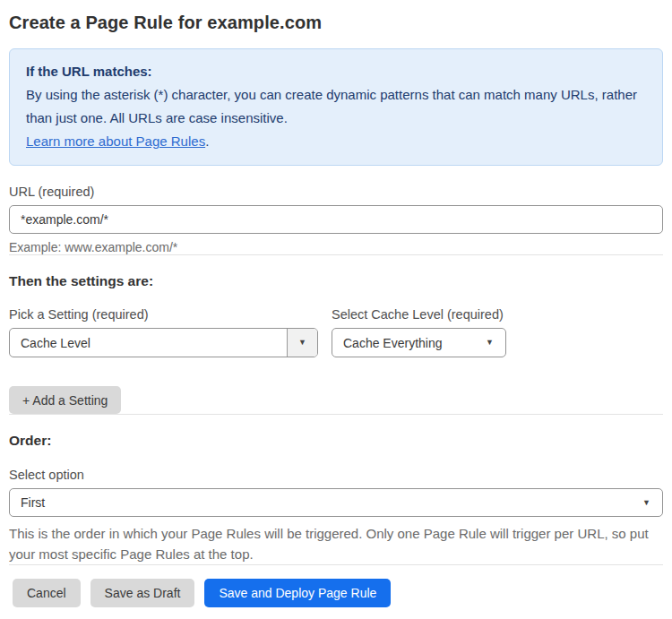 This screenshot has width=672, height=619. Describe the element at coordinates (336, 219) in the screenshot. I see `url-input` at that location.